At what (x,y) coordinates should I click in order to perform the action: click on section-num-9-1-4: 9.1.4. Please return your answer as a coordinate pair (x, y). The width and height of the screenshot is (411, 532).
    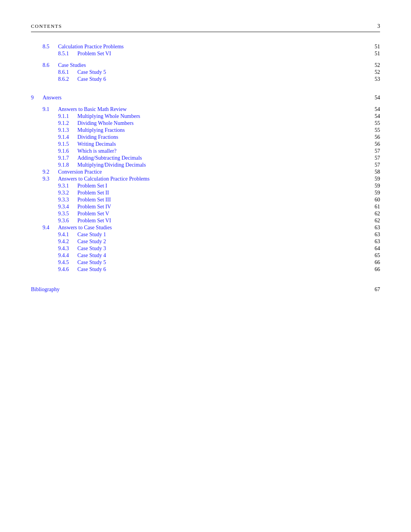
    Looking at the image, I should click on (68, 137).